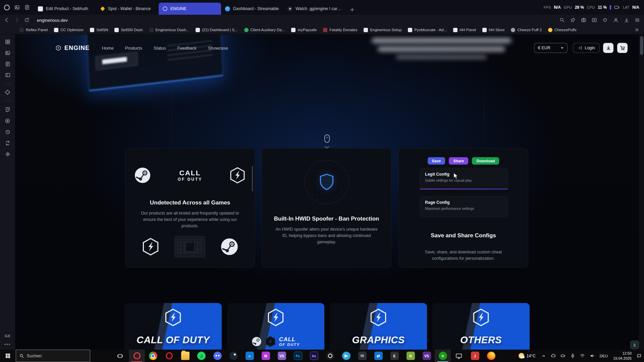 This screenshot has height=362, width=644. Describe the element at coordinates (641, 192) in the screenshot. I see `page-scrollbar` at that location.